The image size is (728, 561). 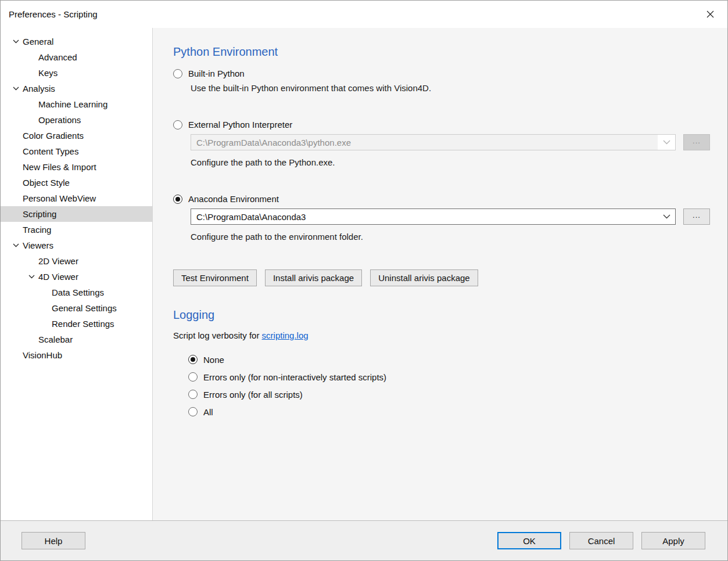 I want to click on tree-label: Object Style, so click(x=46, y=182).